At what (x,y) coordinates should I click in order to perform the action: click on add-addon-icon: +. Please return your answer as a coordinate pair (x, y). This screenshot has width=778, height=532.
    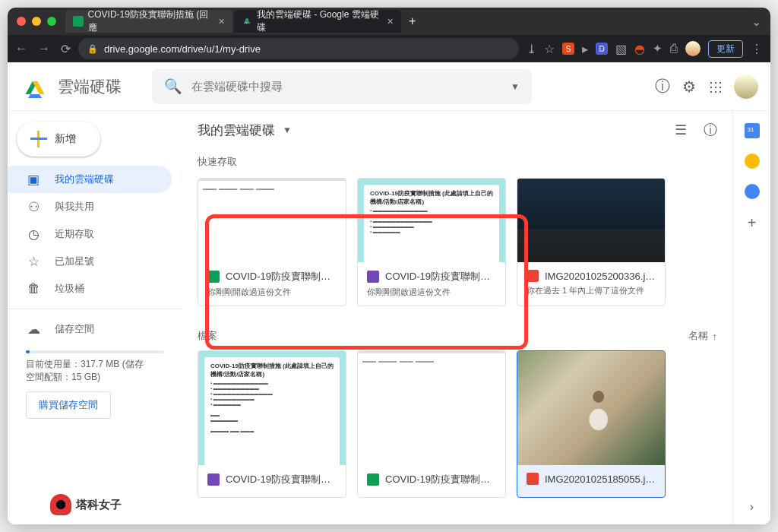
    Looking at the image, I should click on (752, 223).